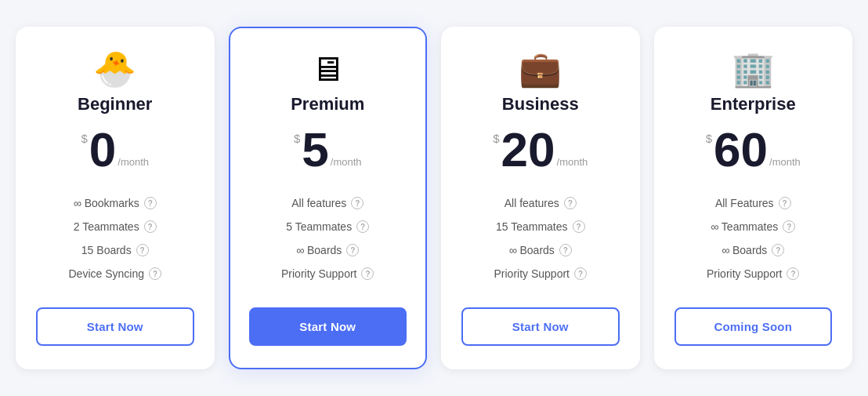 The image size is (868, 396). I want to click on premium-features: All features?5 Teammates?∞ Boards?Priori…, so click(328, 238).